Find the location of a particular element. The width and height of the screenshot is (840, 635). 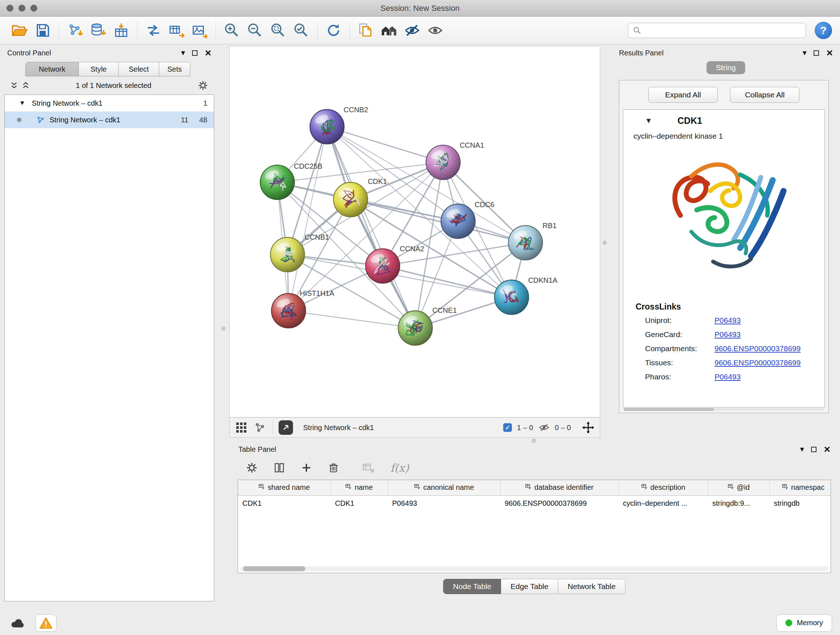

refresh-view-button is located at coordinates (333, 30).